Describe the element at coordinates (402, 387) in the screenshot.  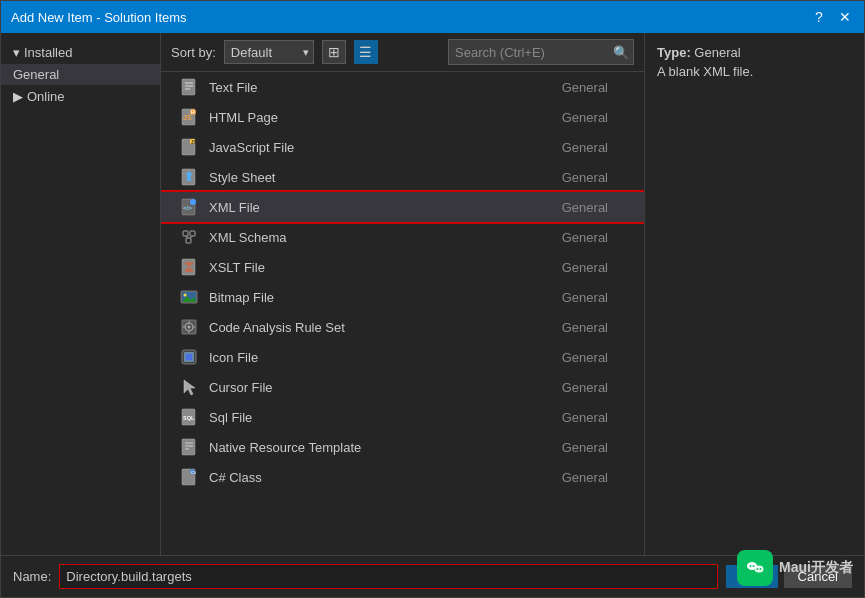
I see `file-item-cursor: Cursor File General` at that location.